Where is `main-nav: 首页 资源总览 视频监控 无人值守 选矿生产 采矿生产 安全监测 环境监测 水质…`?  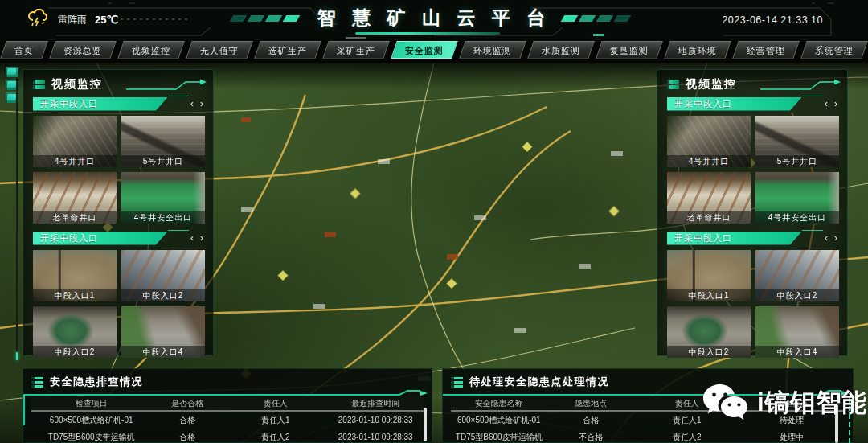
main-nav: 首页 资源总览 视频监控 无人值守 选矿生产 采矿生产 安全监测 环境监测 水质… is located at coordinates (434, 50).